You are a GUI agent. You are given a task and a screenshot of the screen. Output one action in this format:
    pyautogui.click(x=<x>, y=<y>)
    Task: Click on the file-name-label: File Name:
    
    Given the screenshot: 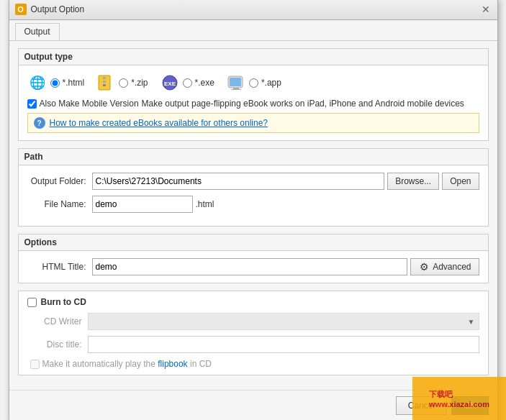 What is the action you would take?
    pyautogui.click(x=60, y=204)
    